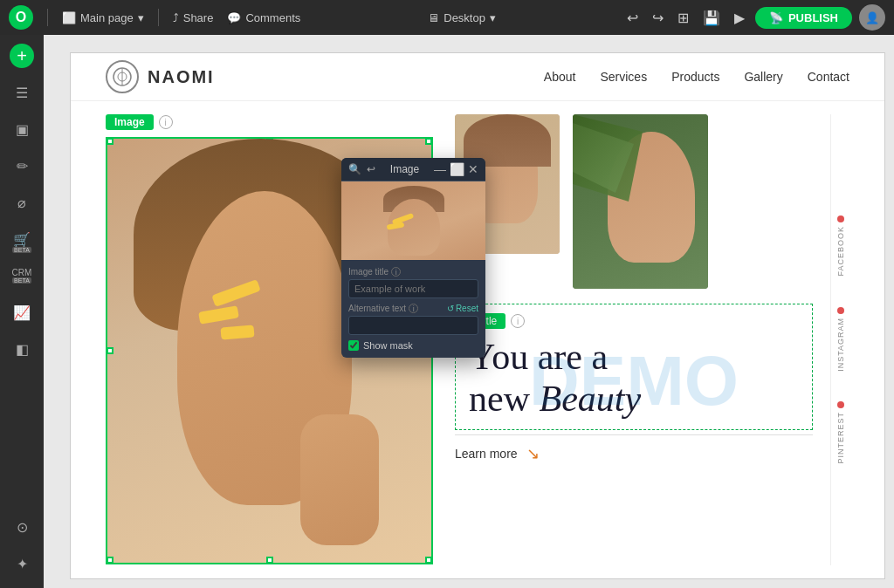  I want to click on undo-button: ↩, so click(632, 17).